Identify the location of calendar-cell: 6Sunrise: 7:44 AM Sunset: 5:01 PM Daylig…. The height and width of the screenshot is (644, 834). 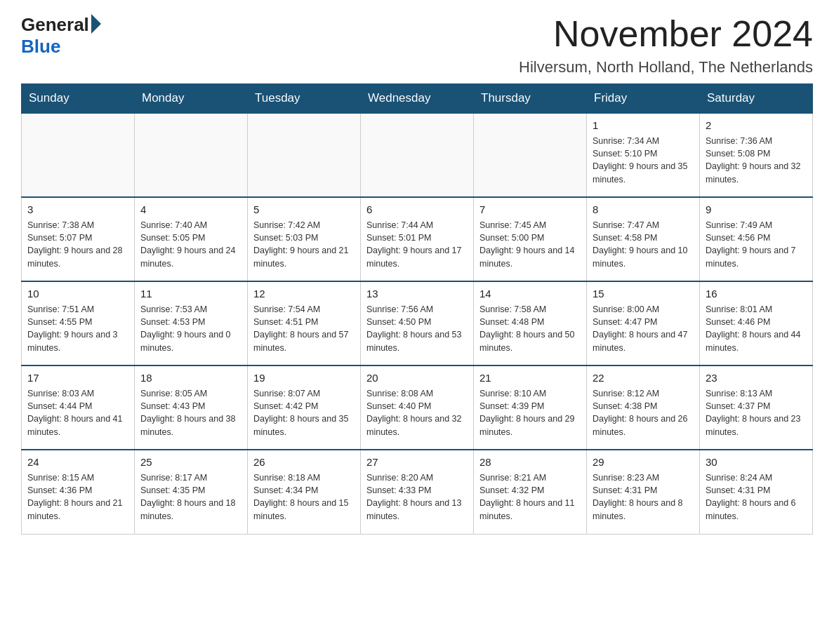
(417, 239).